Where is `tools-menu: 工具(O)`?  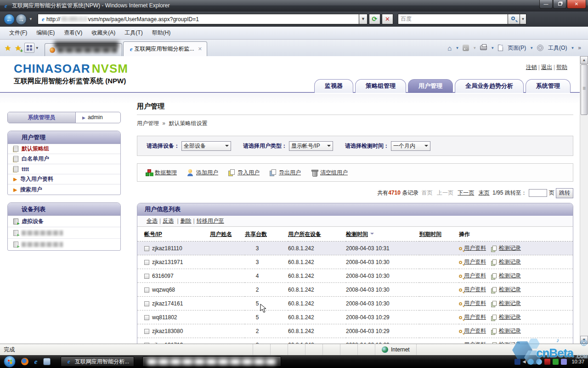
tools-menu: 工具(O) is located at coordinates (558, 48).